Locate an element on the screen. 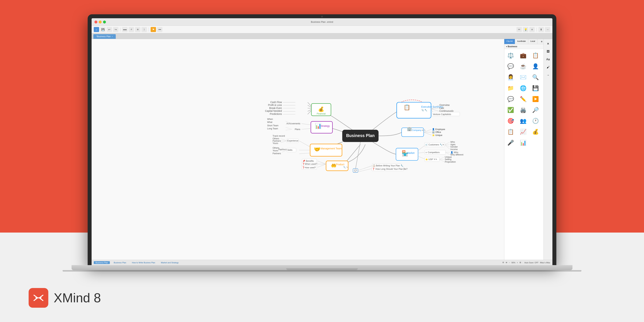  idea-button: 💡 is located at coordinates (526, 30).